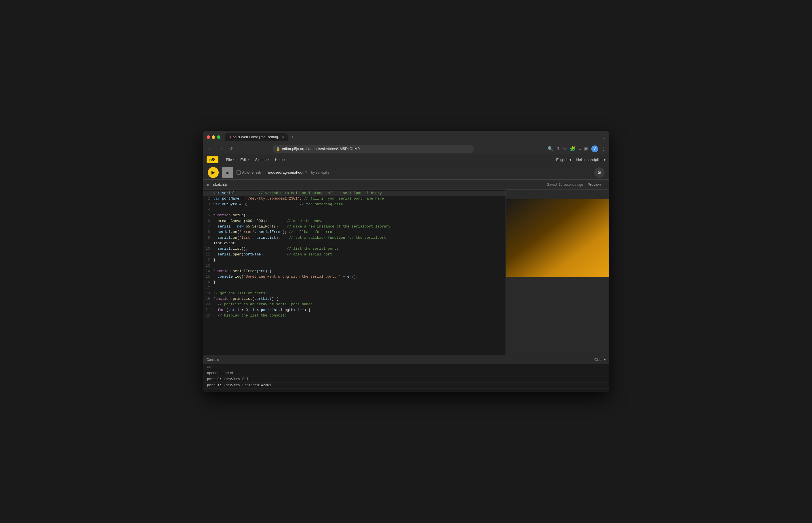 Image resolution: width=812 pixels, height=523 pixels. I want to click on table-row: 19 function printList(portList) {, so click(354, 299).